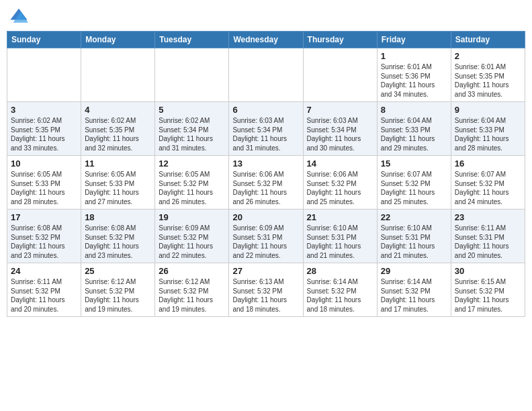  I want to click on day-number: 23, so click(488, 218).